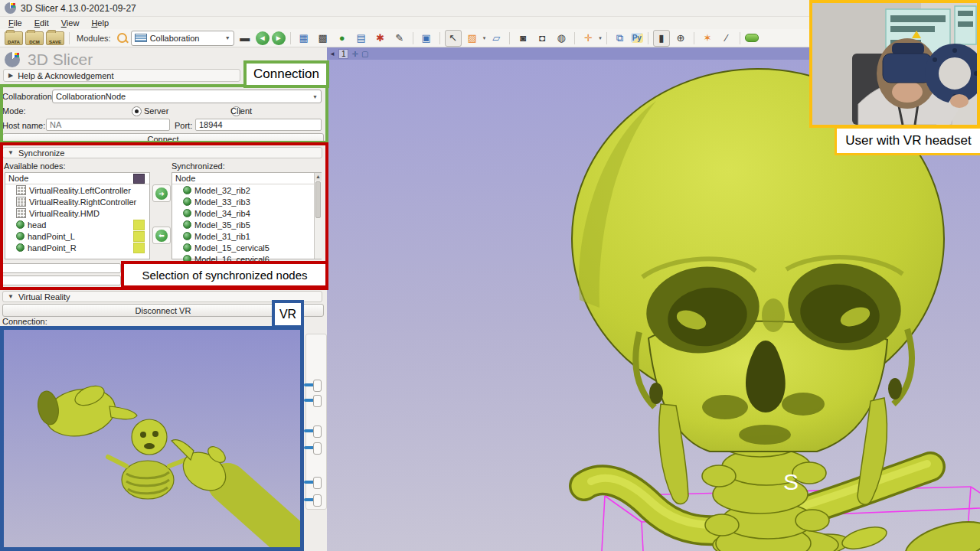 The image size is (980, 551). I want to click on window-level-icon: ▨, so click(472, 38).